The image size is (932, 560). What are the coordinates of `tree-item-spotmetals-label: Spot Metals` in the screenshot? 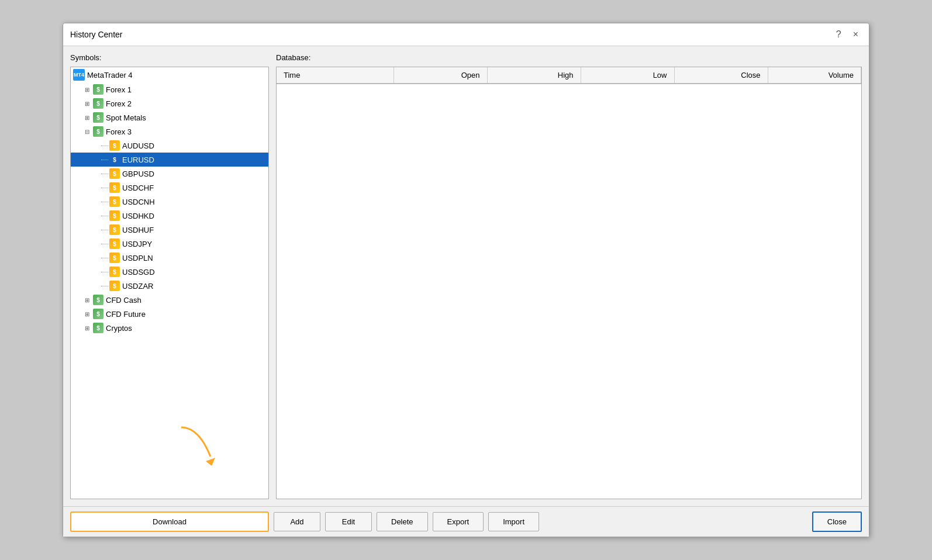 It's located at (126, 118).